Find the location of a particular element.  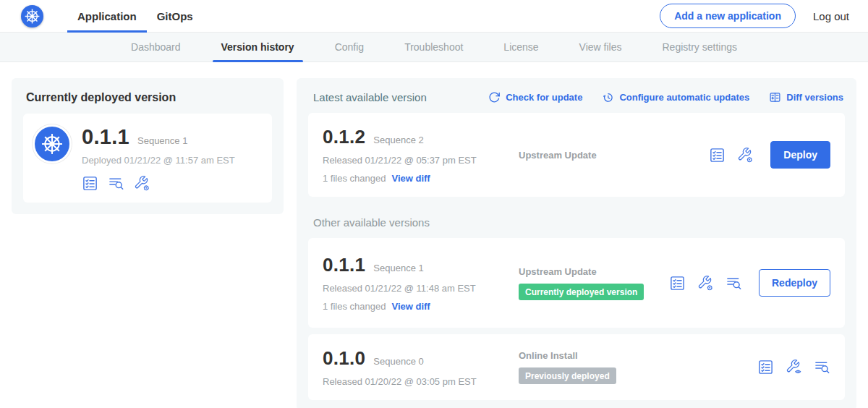

check-for-update-label: Check for update is located at coordinates (544, 97).